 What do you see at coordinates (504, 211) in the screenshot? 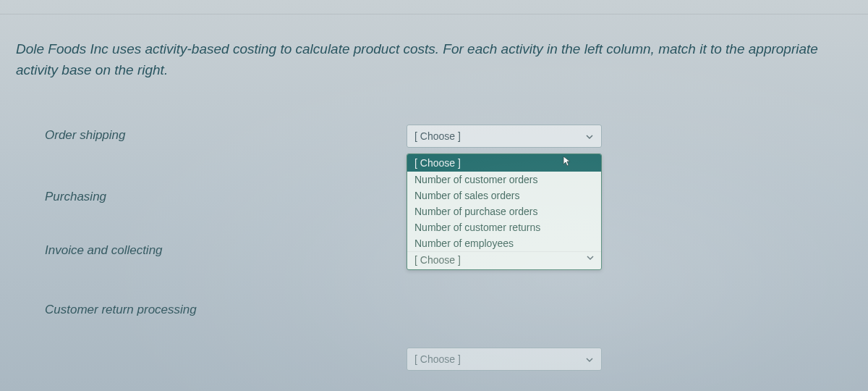
I see `select-purchasing-open: [ Choose ] Number of customer orders Num…` at bounding box center [504, 211].